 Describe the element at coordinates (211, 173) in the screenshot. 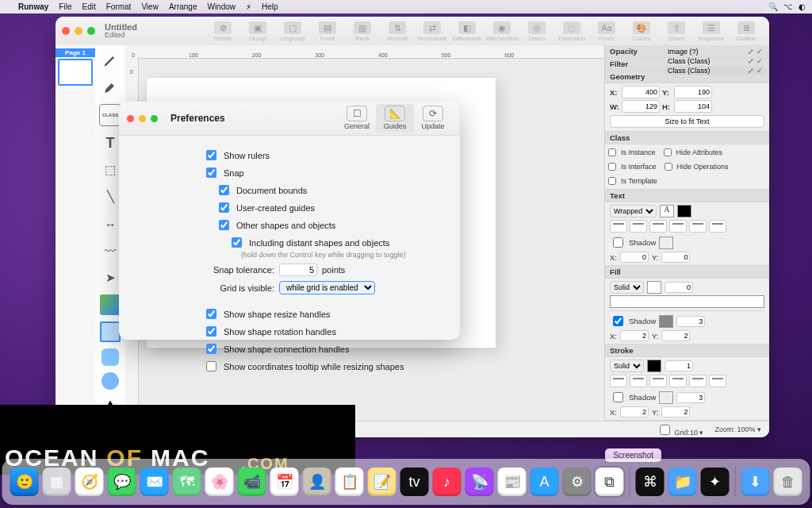

I see `chk-snap` at that location.